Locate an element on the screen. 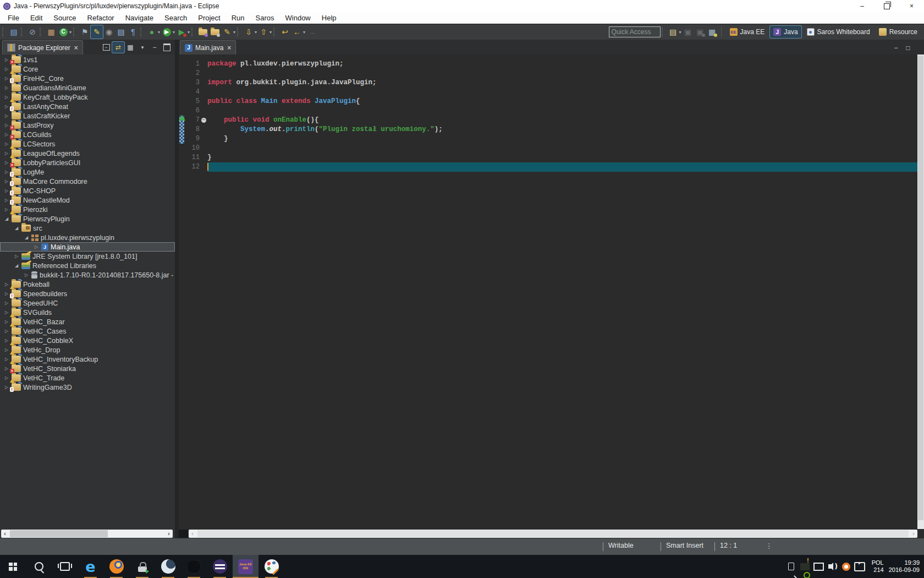 This screenshot has width=924, height=578. avira-icon is located at coordinates (846, 566).